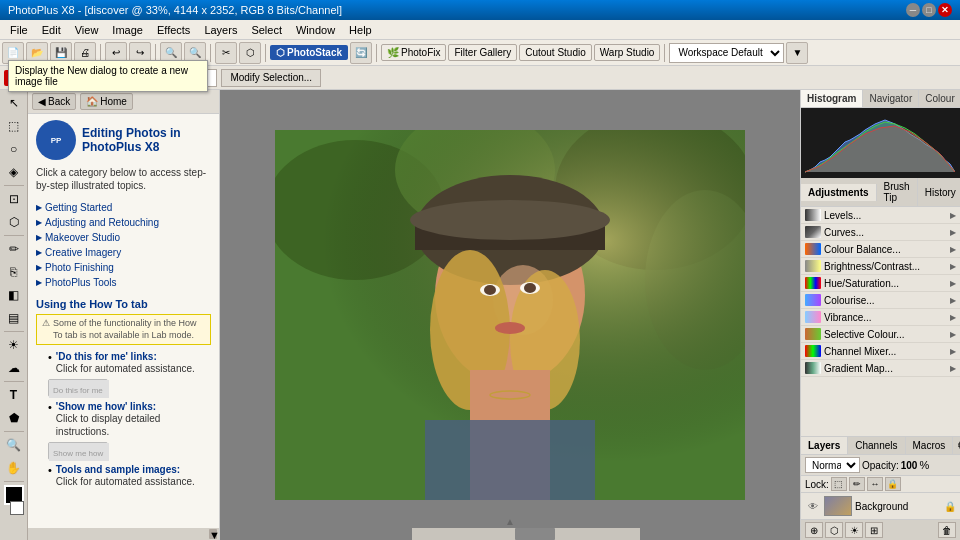  What do you see at coordinates (854, 530) in the screenshot?
I see `new-layer-button: ☀` at bounding box center [854, 530].